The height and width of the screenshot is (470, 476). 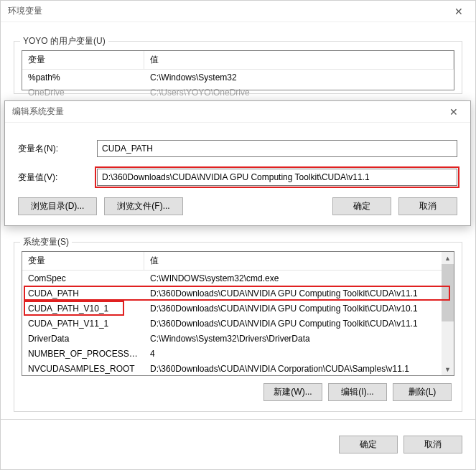 What do you see at coordinates (57, 149) in the screenshot?
I see `var-name-label: 变量名(N):` at bounding box center [57, 149].